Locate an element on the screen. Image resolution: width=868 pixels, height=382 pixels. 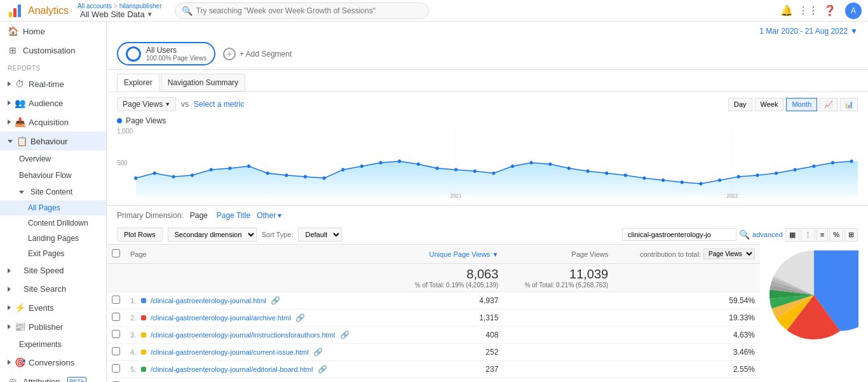
site-content-label: Site Content is located at coordinates (51, 192).